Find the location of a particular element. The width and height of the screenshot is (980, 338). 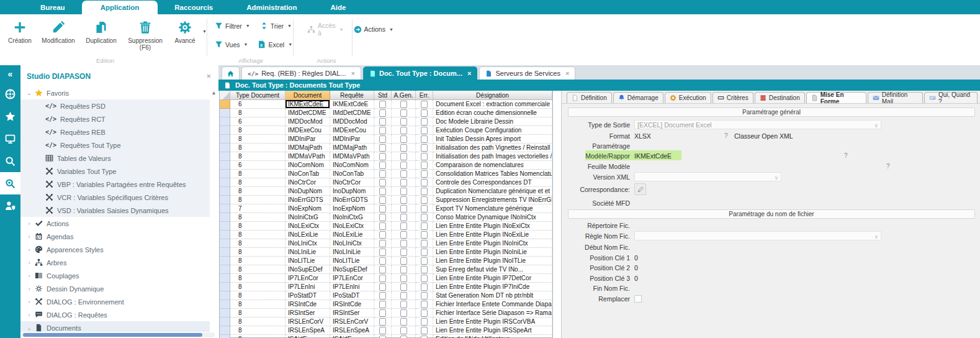

menu-item-application: Application is located at coordinates (120, 7).